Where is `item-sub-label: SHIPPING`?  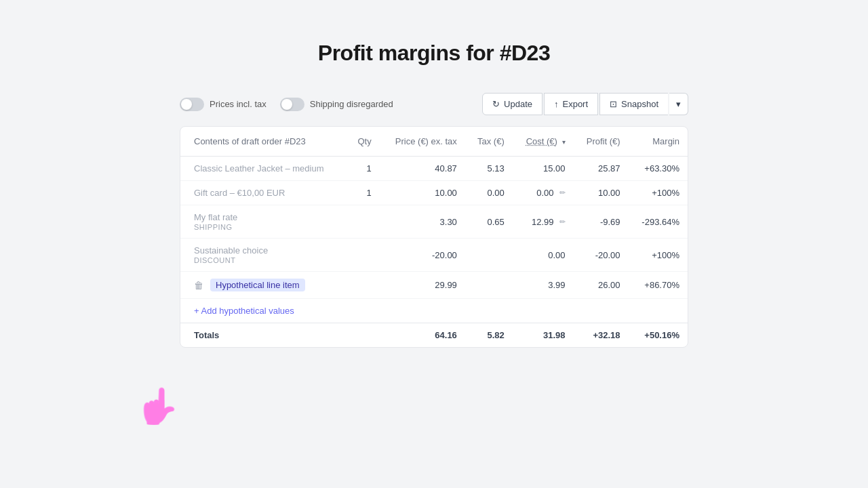 item-sub-label: SHIPPING is located at coordinates (266, 227).